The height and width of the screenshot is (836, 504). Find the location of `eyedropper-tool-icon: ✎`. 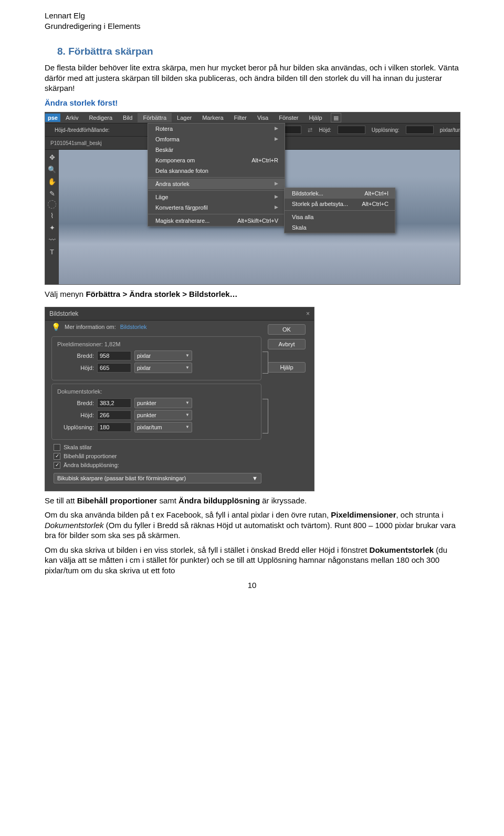

eyedropper-tool-icon: ✎ is located at coordinates (52, 193).